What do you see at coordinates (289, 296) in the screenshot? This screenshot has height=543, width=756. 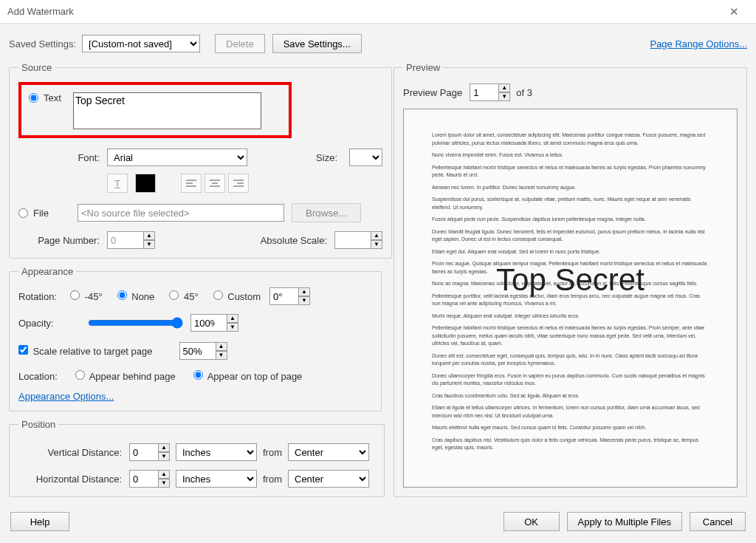 I see `rot-custom-spinner: ▲▼` at bounding box center [289, 296].